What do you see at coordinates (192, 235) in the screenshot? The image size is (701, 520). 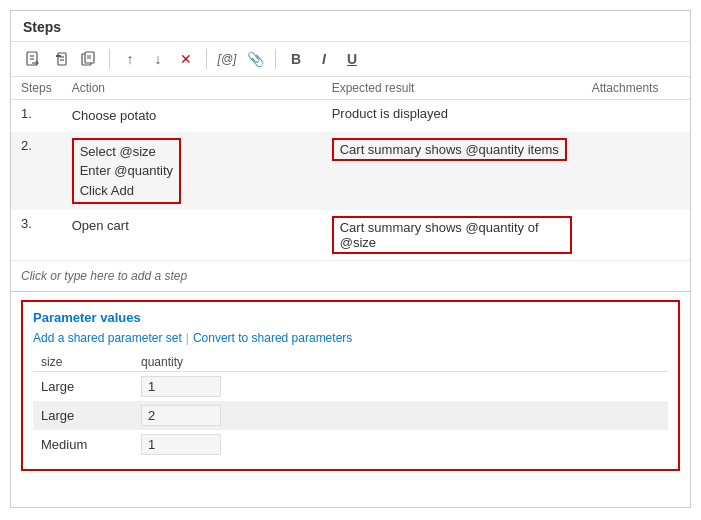 I see `step-action: Open cart` at bounding box center [192, 235].